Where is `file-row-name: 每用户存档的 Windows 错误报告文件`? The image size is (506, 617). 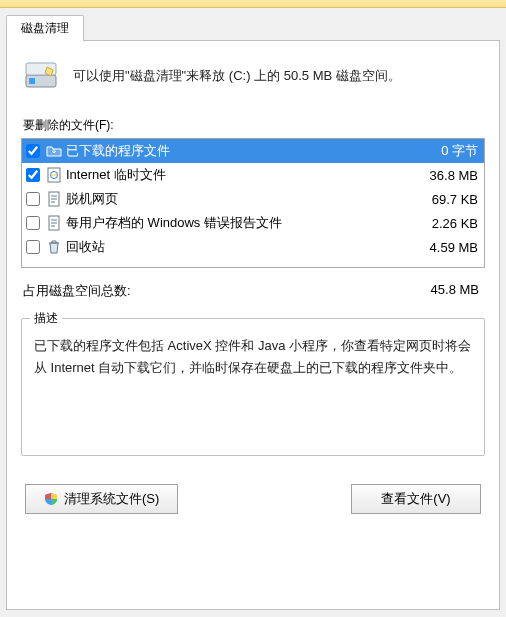
file-row-name: 每用户存档的 Windows 错误报告文件 is located at coordinates (235, 223).